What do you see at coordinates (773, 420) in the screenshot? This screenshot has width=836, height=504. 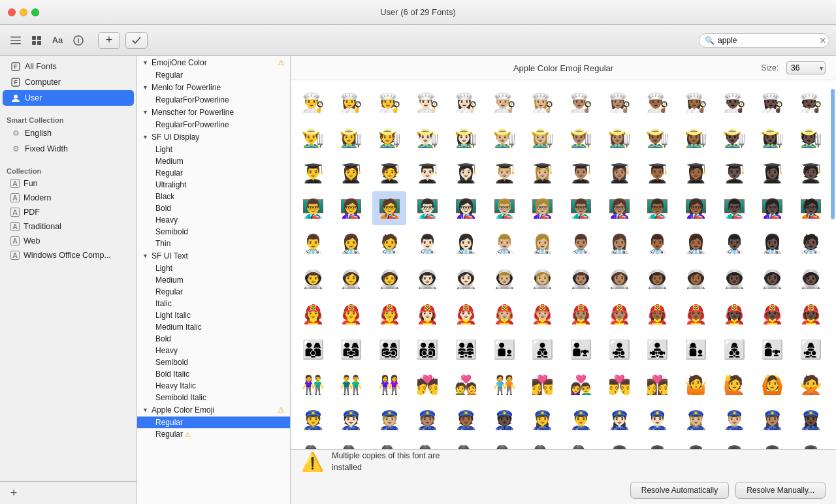 I see `emoji-cell: 👮🏽‍♀️` at bounding box center [773, 420].